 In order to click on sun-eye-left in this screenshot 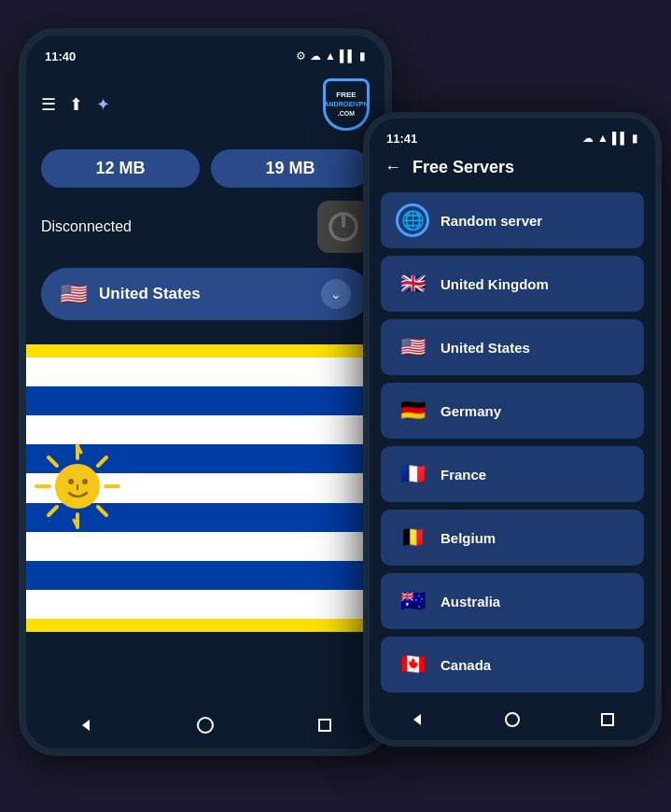, I will do `click(71, 482)`.